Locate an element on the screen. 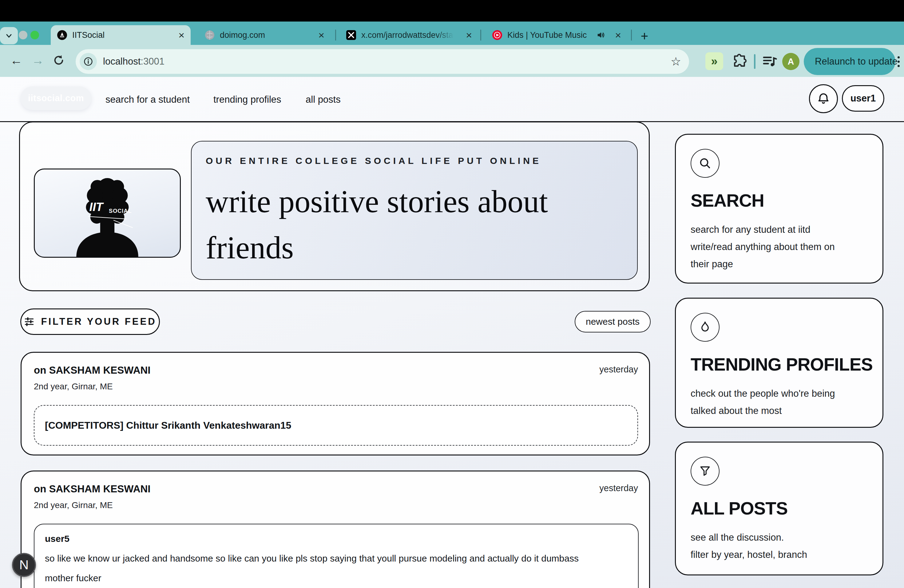 This screenshot has height=588, width=904. audio-playing-icon is located at coordinates (601, 35).